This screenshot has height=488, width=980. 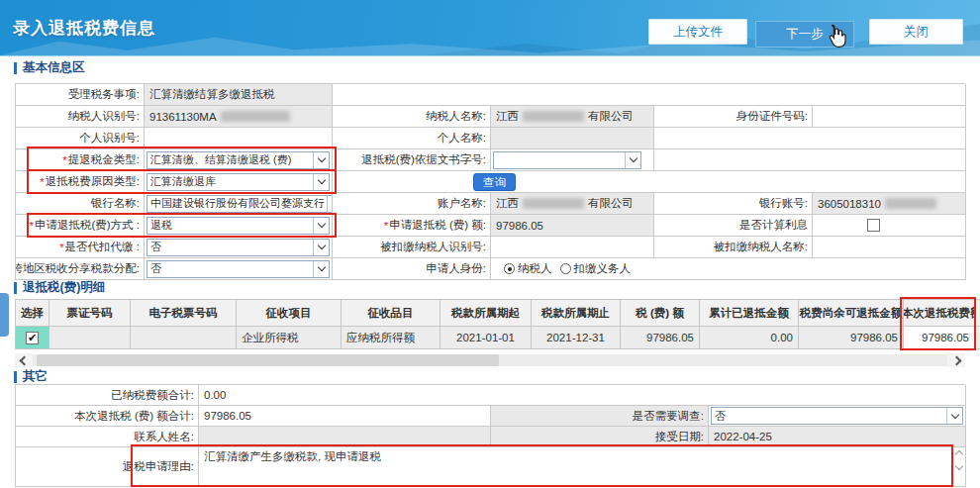 What do you see at coordinates (4, 315) in the screenshot?
I see `sidebar-collapse-tab` at bounding box center [4, 315].